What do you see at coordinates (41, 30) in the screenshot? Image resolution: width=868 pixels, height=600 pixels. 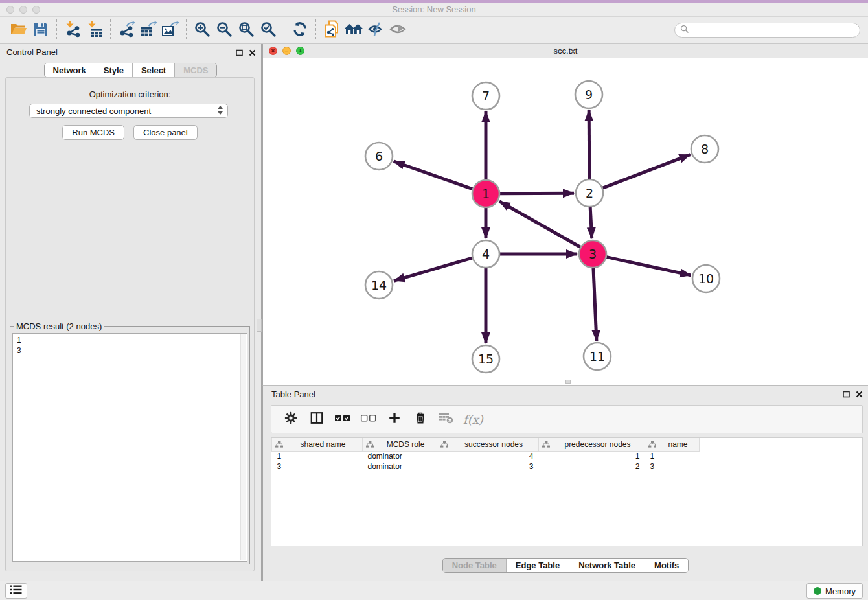 I see `save-session-button` at bounding box center [41, 30].